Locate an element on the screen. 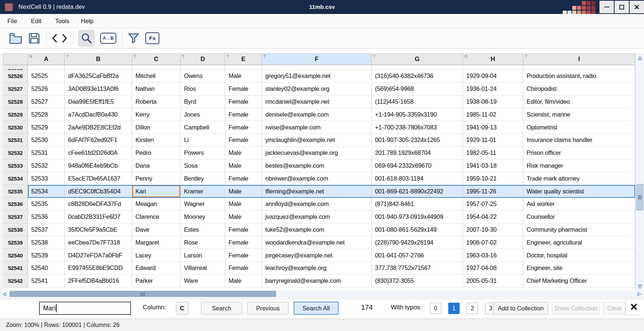 This screenshot has width=644, height=331. cell-A52540: 52539 is located at coordinates (46, 255).